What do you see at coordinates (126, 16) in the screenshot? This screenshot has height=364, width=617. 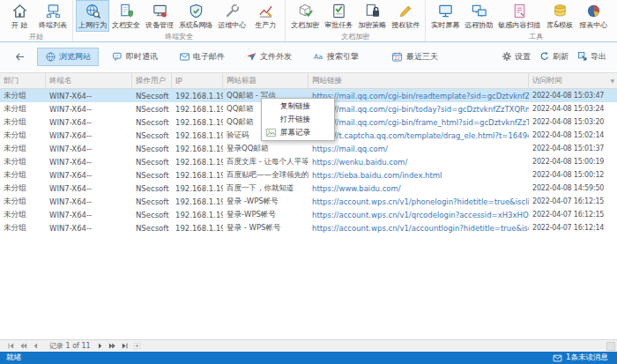 I see `ribbon-item-doc-security: 文档安全` at bounding box center [126, 16].